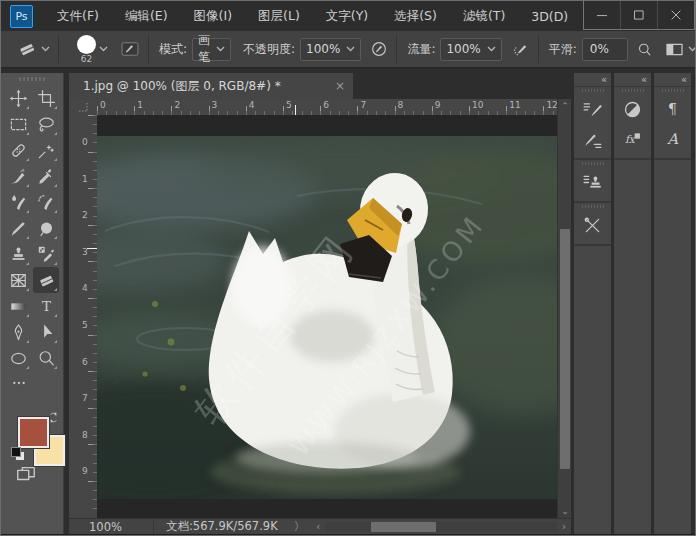  Describe the element at coordinates (672, 139) in the screenshot. I see `character-panel-icon: A` at that location.